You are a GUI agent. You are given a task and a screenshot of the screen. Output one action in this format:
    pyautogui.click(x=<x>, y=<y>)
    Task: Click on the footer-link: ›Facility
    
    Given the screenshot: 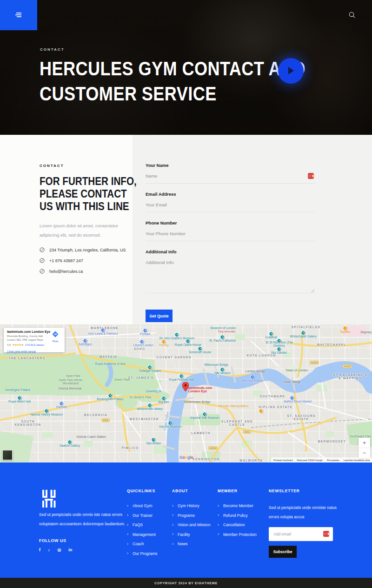 What is the action you would take?
    pyautogui.click(x=192, y=535)
    